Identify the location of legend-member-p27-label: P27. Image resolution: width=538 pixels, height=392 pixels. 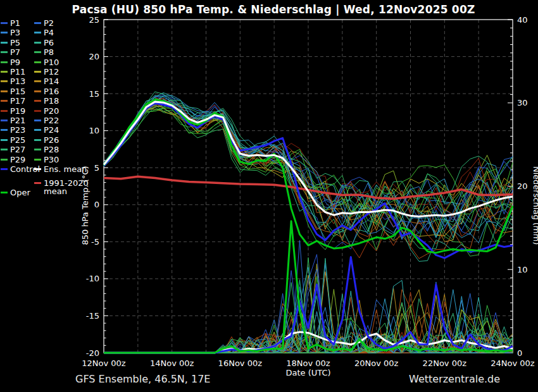
(18, 149).